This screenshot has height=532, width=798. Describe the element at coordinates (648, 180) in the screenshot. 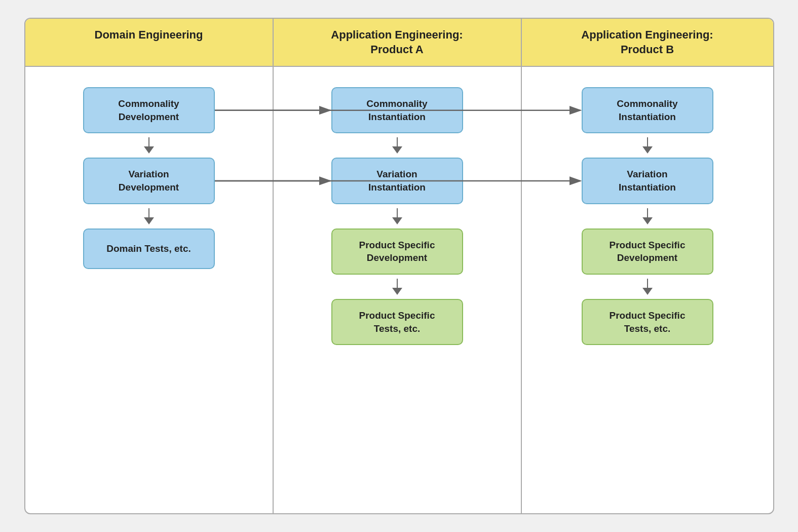

I see `variation-inst-b-box: VariationInstantiation` at that location.